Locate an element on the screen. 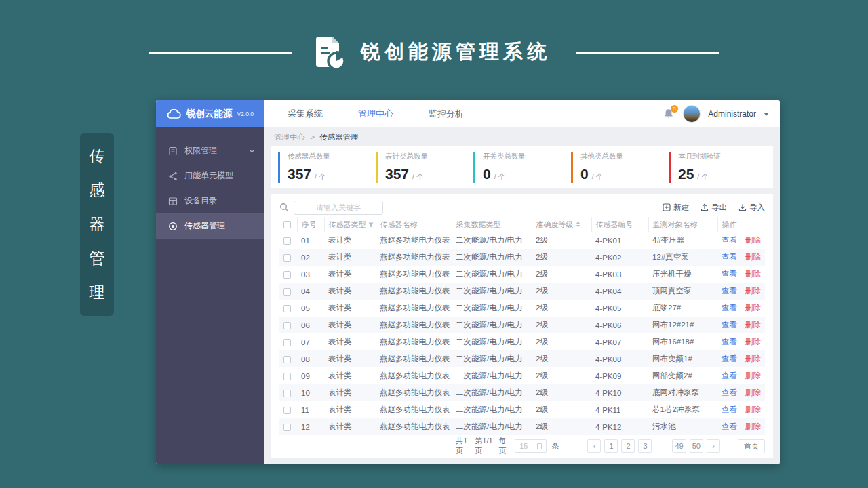 This screenshot has width=868, height=488. page-button-49: 49 is located at coordinates (679, 446).